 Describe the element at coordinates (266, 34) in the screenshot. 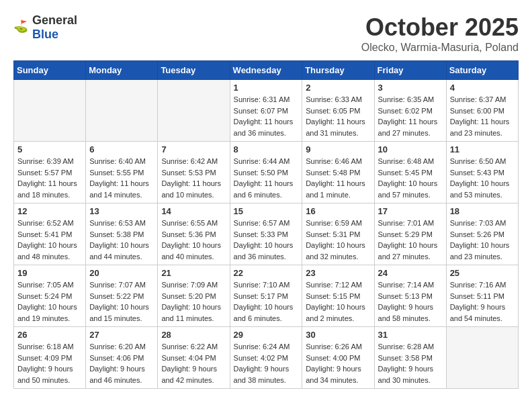

I see `header: ⛳ General Blue October 2025 Olecko, Warm…` at that location.